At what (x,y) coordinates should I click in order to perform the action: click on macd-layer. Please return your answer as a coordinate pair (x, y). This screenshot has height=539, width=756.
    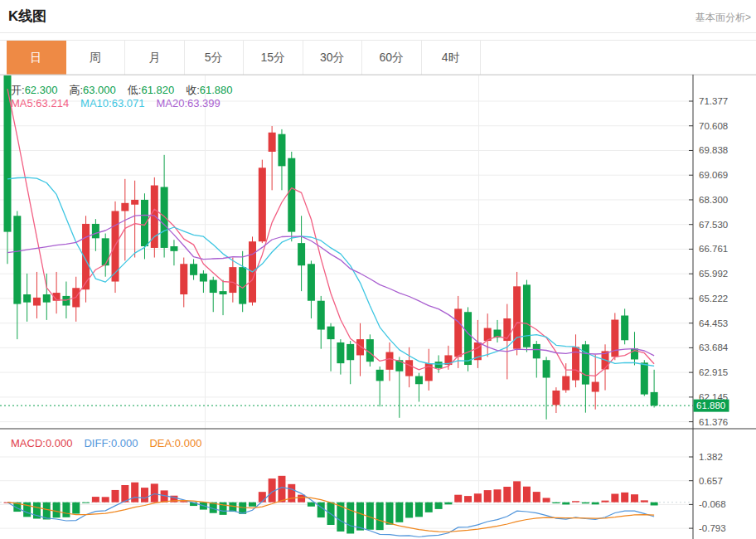
    Looking at the image, I should click on (332, 507).